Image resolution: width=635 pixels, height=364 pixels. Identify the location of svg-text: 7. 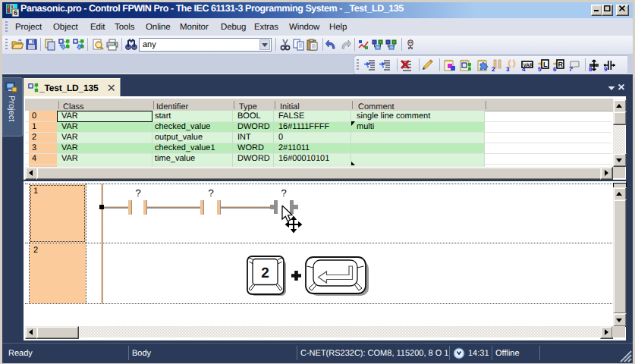
(571, 68).